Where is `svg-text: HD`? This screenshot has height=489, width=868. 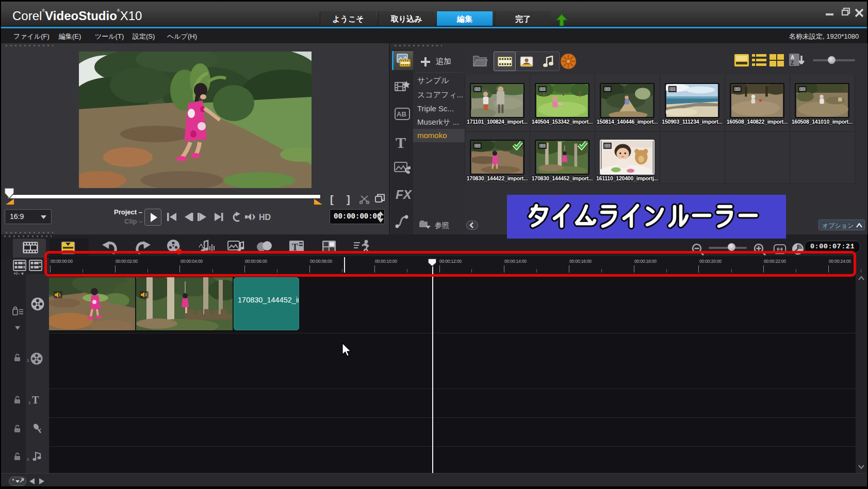
svg-text: HD is located at coordinates (265, 217).